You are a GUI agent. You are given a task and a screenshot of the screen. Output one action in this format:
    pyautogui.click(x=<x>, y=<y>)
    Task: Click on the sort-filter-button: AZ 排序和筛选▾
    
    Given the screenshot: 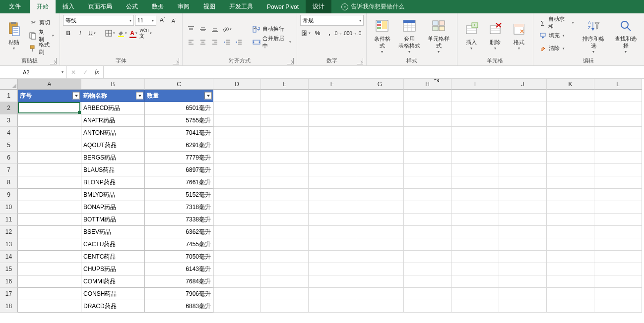 What is the action you would take?
    pyautogui.click(x=593, y=36)
    